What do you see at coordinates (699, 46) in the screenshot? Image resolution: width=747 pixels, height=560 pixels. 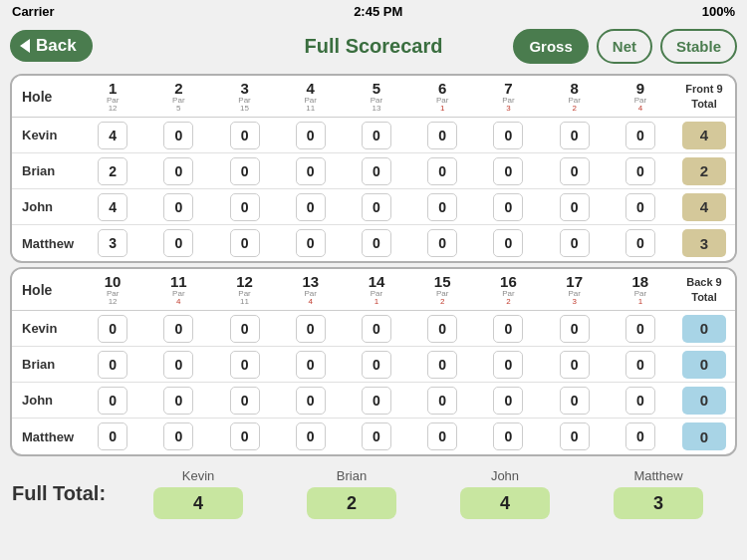 I see `tab-stable: Stable` at bounding box center [699, 46].